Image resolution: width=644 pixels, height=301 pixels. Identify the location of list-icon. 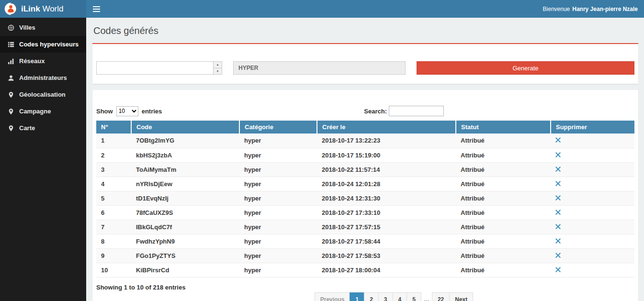
(11, 45).